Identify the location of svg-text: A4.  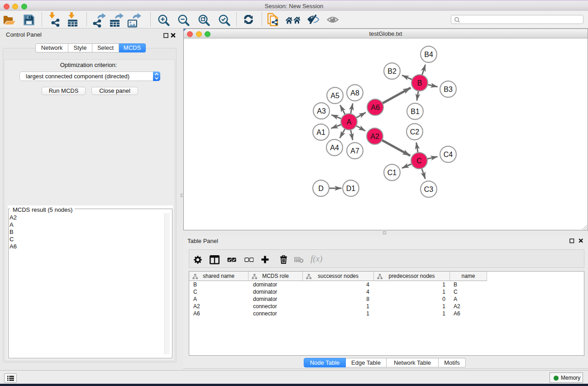
(335, 148).